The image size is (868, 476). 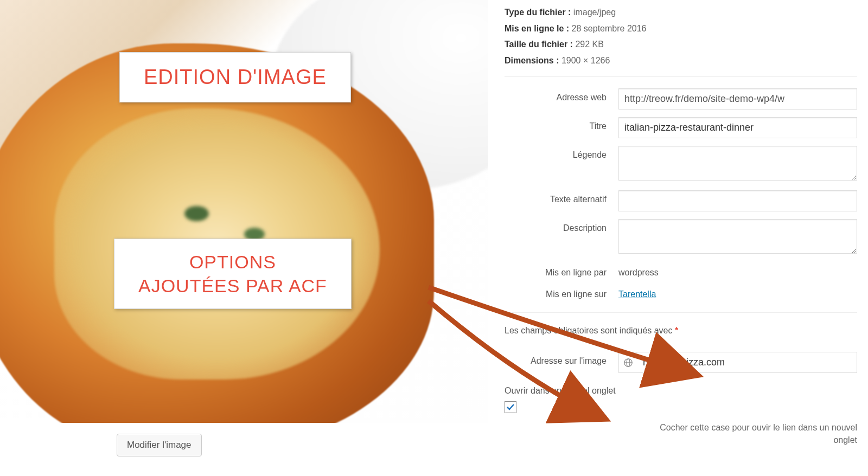 What do you see at coordinates (738, 163) in the screenshot?
I see `caption-textarea` at bounding box center [738, 163].